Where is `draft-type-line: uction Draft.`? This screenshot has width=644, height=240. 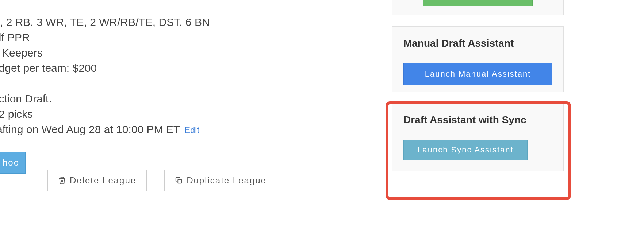
draft-type-line: uction Draft. is located at coordinates (161, 99).